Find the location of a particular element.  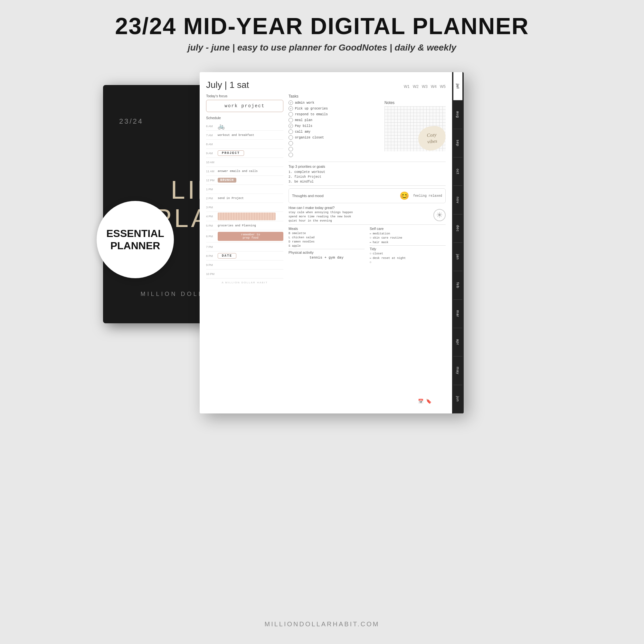

time-row-9pm: 9 PM is located at coordinates (245, 265).